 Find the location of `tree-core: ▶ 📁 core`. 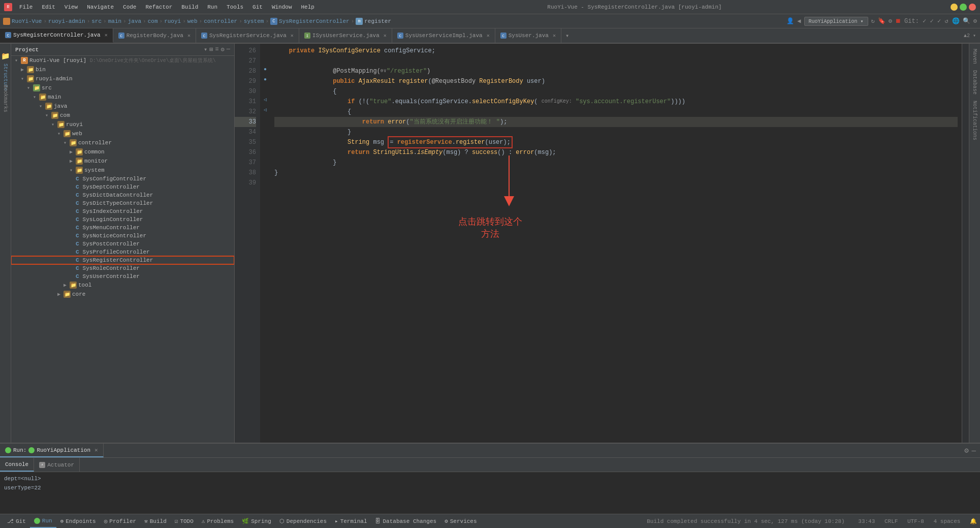

tree-core: ▶ 📁 core is located at coordinates (123, 294).